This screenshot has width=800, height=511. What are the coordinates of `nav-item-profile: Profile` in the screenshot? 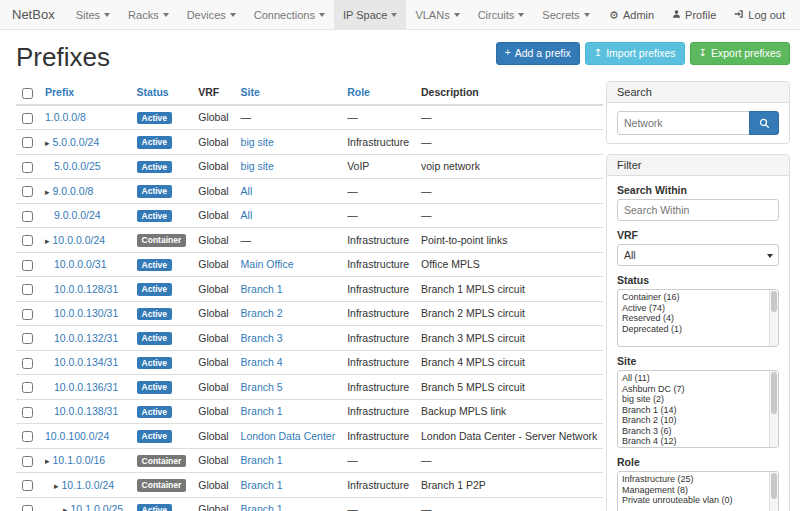 It's located at (694, 14).